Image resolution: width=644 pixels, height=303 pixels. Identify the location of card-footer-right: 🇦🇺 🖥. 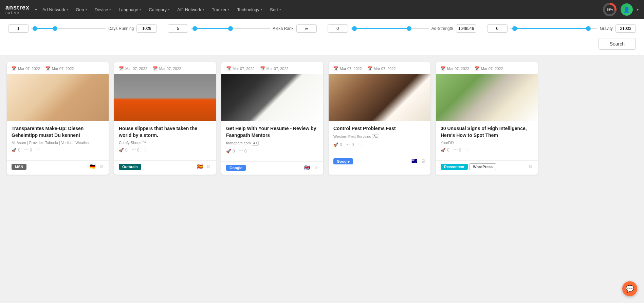
(418, 161).